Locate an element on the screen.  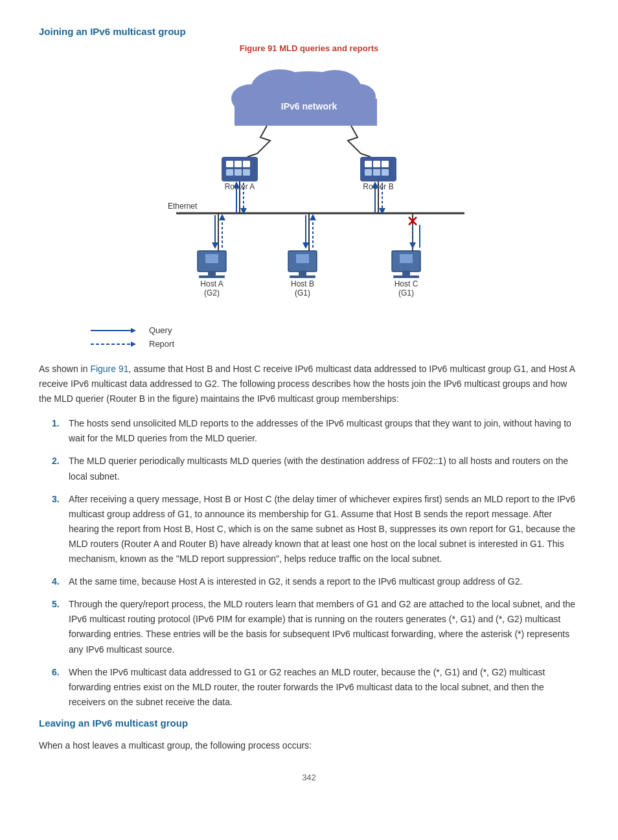
step-5: 5. Through the query/report process, the… is located at coordinates (315, 627).